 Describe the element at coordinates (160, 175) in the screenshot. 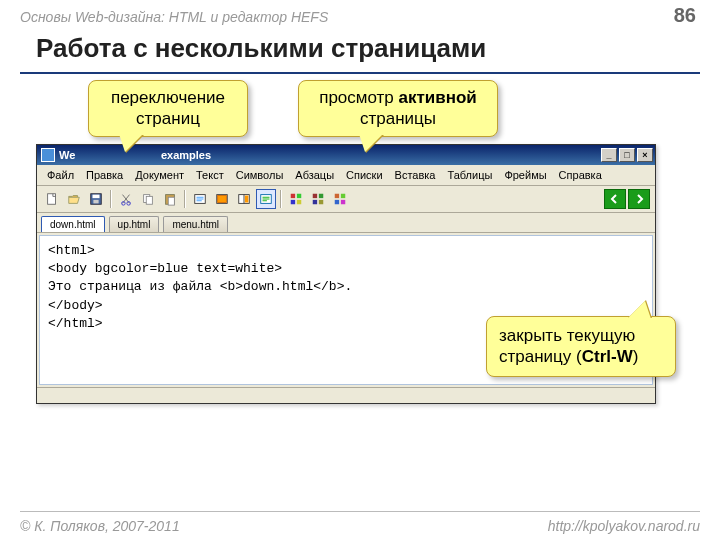

I see `menu-document: Документ` at that location.